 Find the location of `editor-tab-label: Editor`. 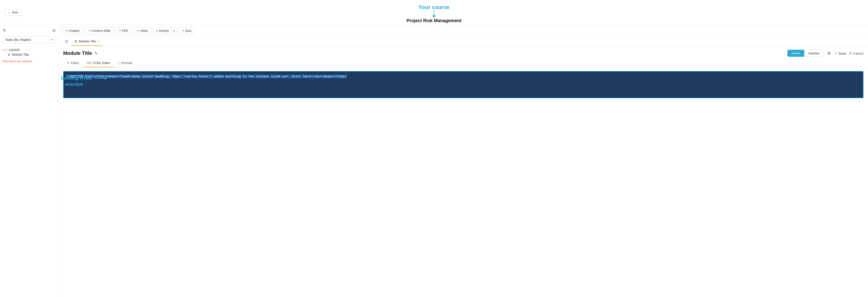

editor-tab-label: Editor is located at coordinates (75, 63).